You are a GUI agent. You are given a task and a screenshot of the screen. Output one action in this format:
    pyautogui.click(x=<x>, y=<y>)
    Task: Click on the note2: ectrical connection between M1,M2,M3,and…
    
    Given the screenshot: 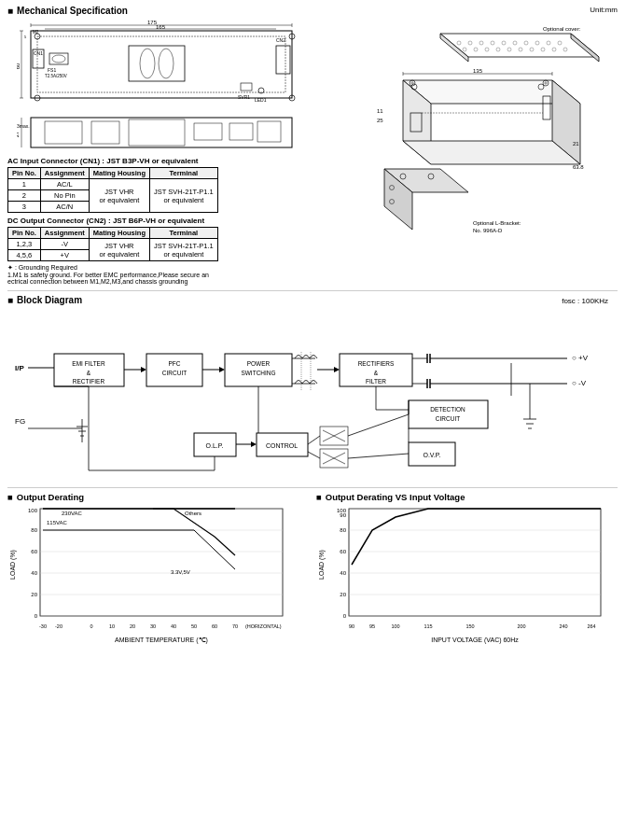 What is the action you would take?
    pyautogui.click(x=166, y=282)
    